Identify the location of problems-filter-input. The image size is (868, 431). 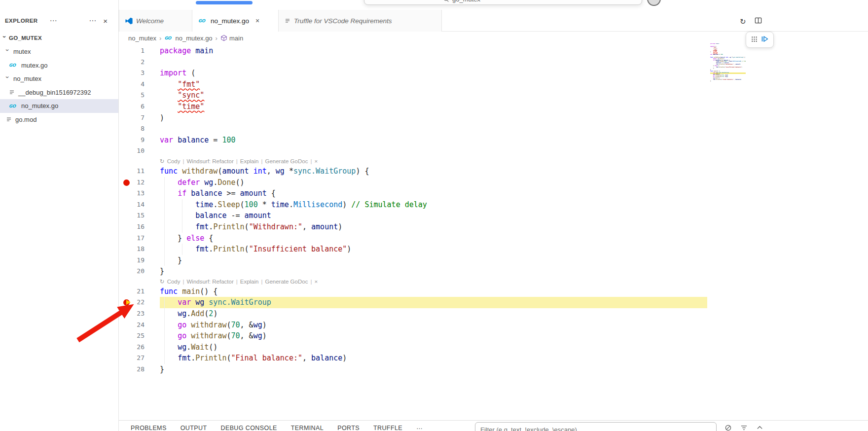
(596, 427).